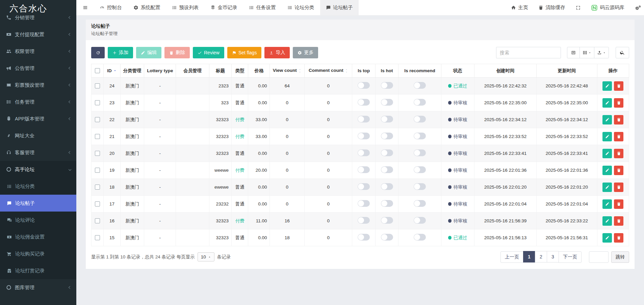 Image resolution: width=644 pixels, height=305 pixels. I want to click on tab-1: 系统配置, so click(147, 7).